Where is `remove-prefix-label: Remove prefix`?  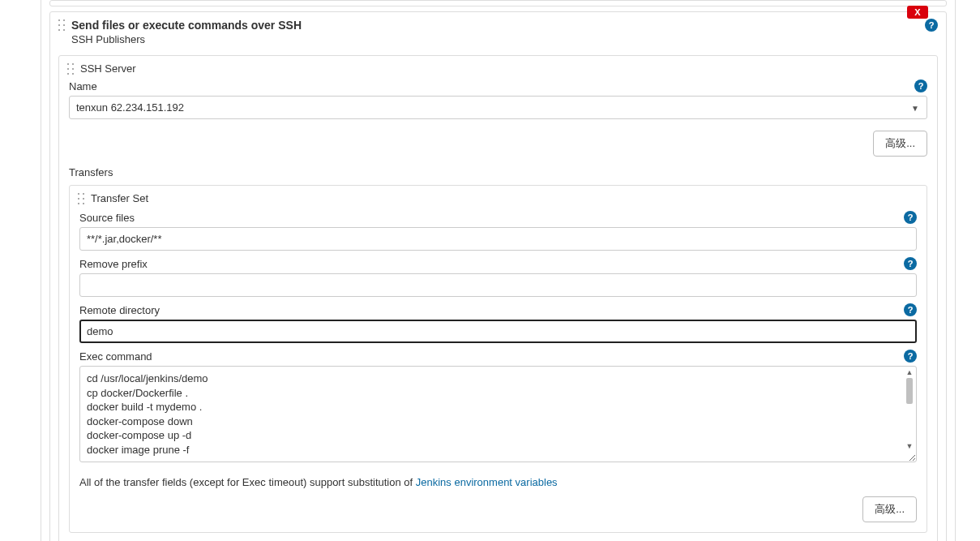 remove-prefix-label: Remove prefix is located at coordinates (113, 264).